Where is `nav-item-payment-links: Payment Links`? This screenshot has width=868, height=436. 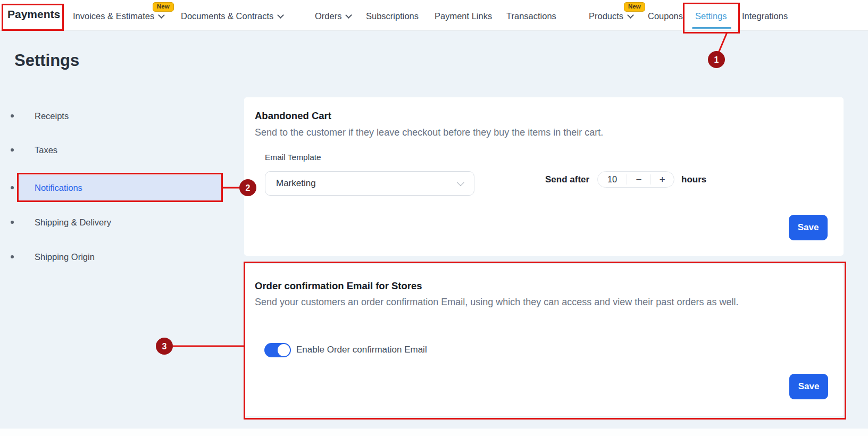 nav-item-payment-links: Payment Links is located at coordinates (463, 16).